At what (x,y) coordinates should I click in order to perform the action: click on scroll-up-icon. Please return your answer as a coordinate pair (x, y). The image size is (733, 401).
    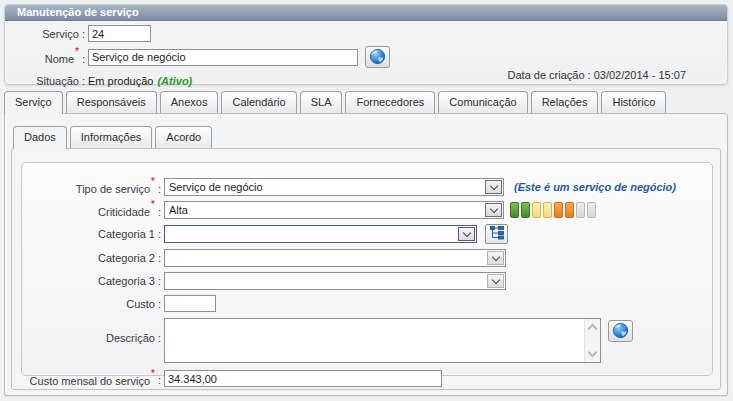
    Looking at the image, I should click on (593, 329).